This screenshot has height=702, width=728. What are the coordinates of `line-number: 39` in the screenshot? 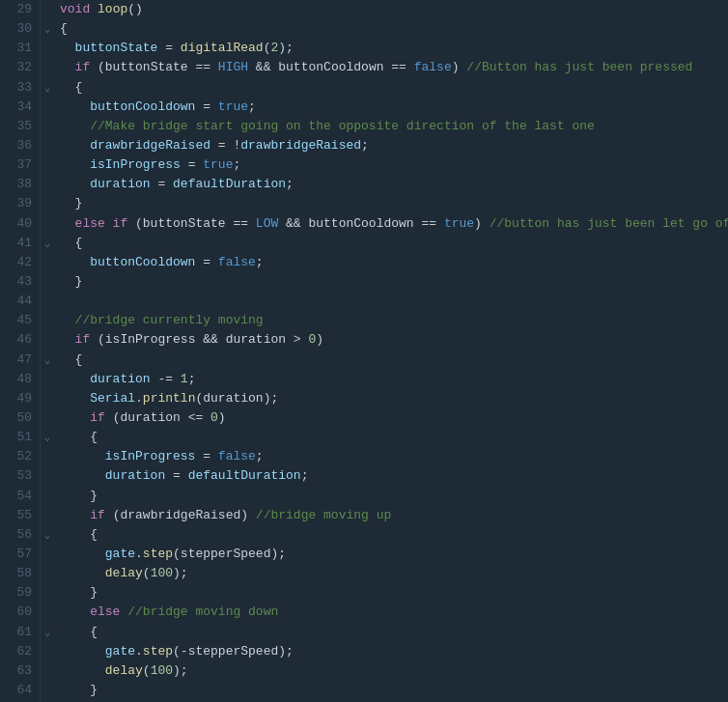 It's located at (17, 204).